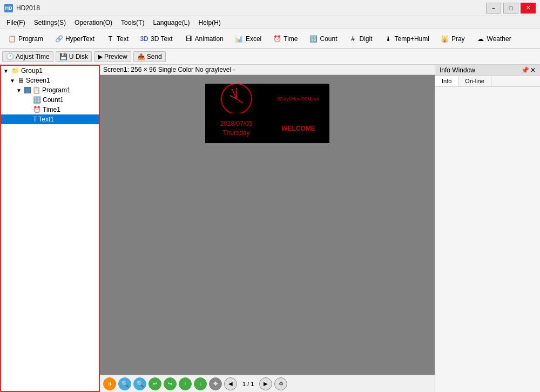 The width and height of the screenshot is (540, 392). I want to click on tool-temphumi: 🌡 Temp+Humi, so click(406, 39).